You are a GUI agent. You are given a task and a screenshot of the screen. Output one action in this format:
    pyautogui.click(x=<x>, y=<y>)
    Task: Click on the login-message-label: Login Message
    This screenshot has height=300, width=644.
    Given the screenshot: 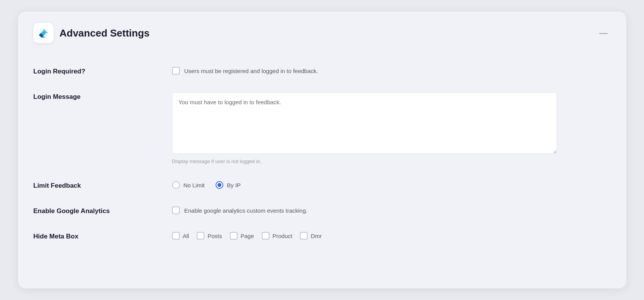 What is the action you would take?
    pyautogui.click(x=103, y=97)
    